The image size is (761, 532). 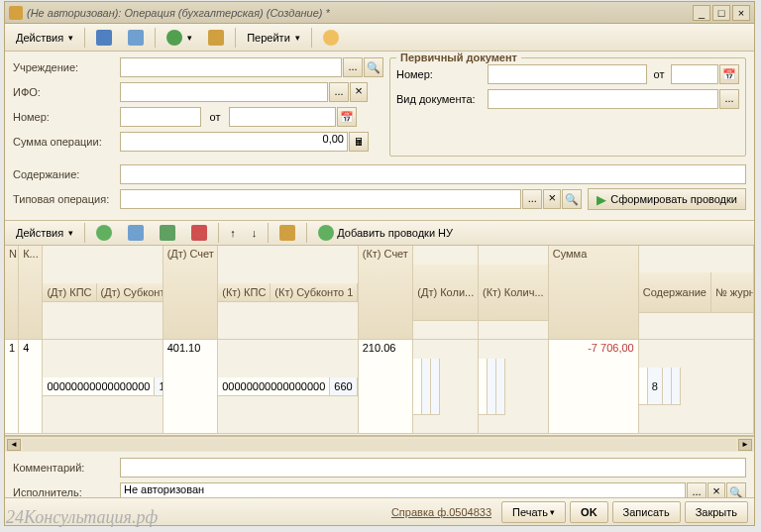 What do you see at coordinates (191, 293) in the screenshot?
I see `col-dt-scet: (Дт) Счет` at bounding box center [191, 293].